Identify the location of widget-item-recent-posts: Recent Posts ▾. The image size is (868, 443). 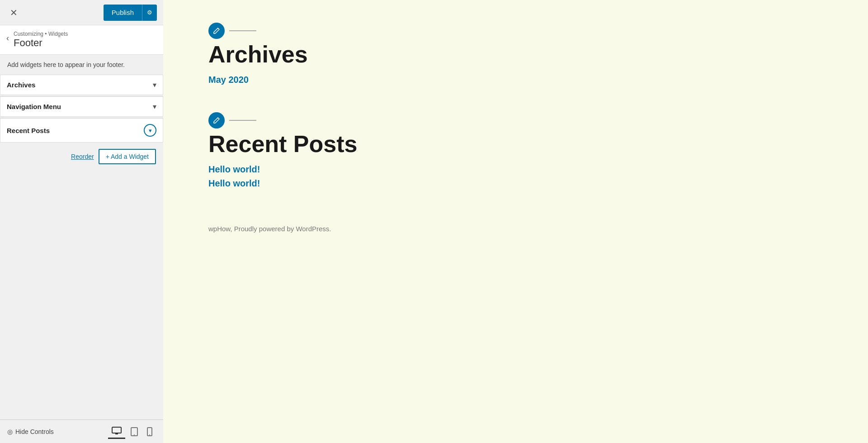
(81, 130).